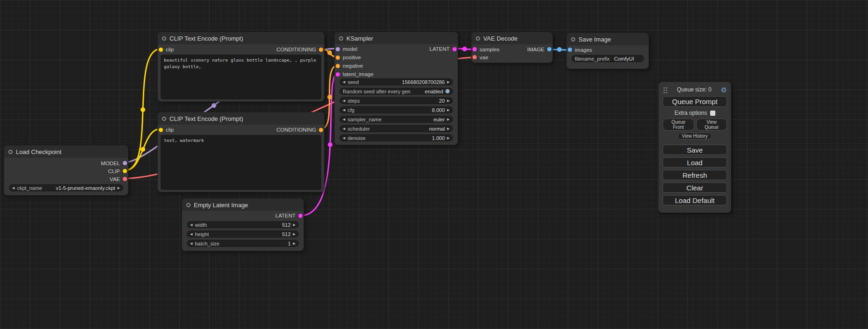 The height and width of the screenshot is (329, 868). I want to click on prompt-textarea: text, watermark, so click(241, 162).